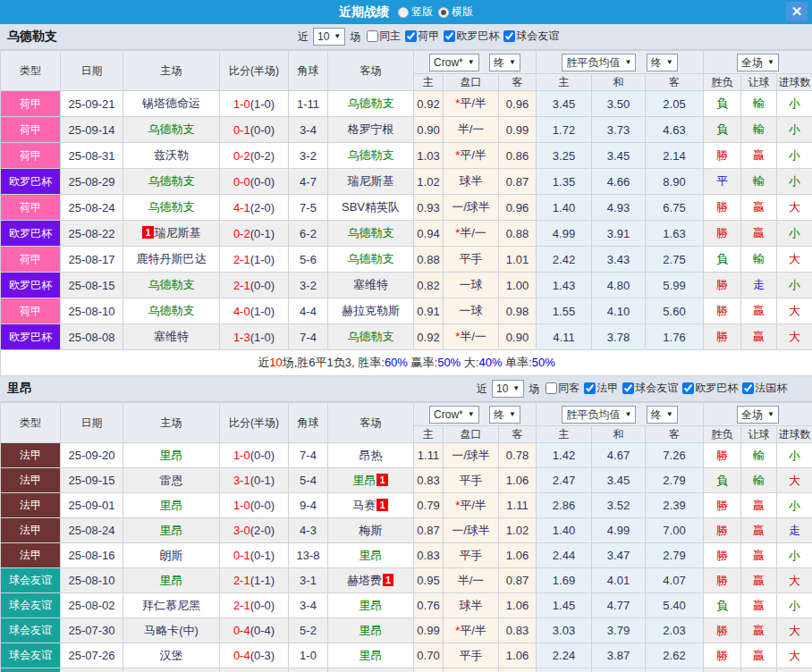 The height and width of the screenshot is (672, 812). What do you see at coordinates (621, 63) in the screenshot?
I see `avg-group-header: 胜平负均值▼ 终▼` at bounding box center [621, 63].